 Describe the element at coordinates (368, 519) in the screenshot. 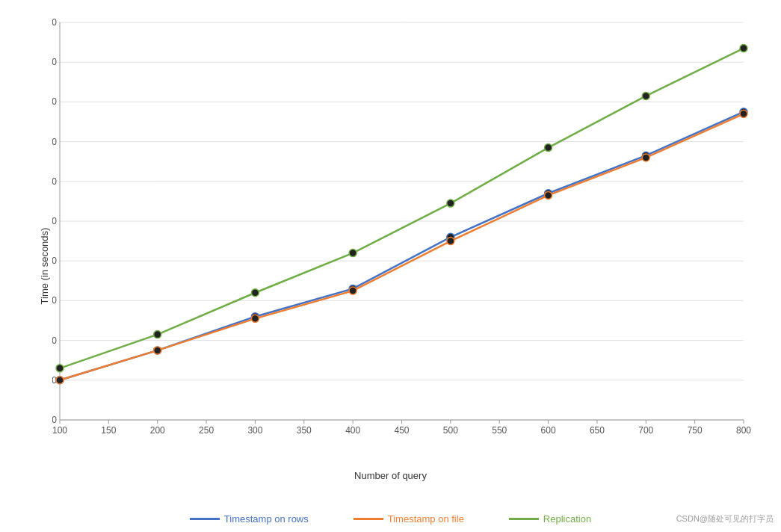

I see `legend-line-file` at that location.